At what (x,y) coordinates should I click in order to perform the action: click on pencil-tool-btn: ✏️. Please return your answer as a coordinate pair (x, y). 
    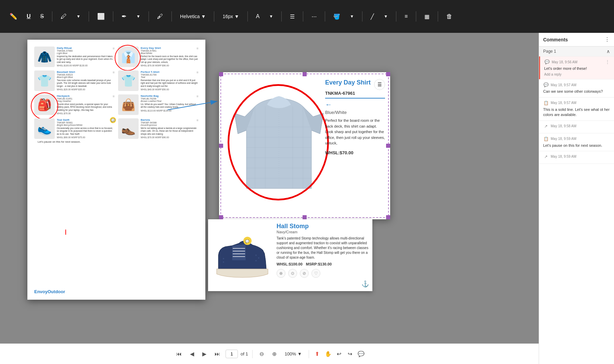
    Looking at the image, I should click on (13, 16).